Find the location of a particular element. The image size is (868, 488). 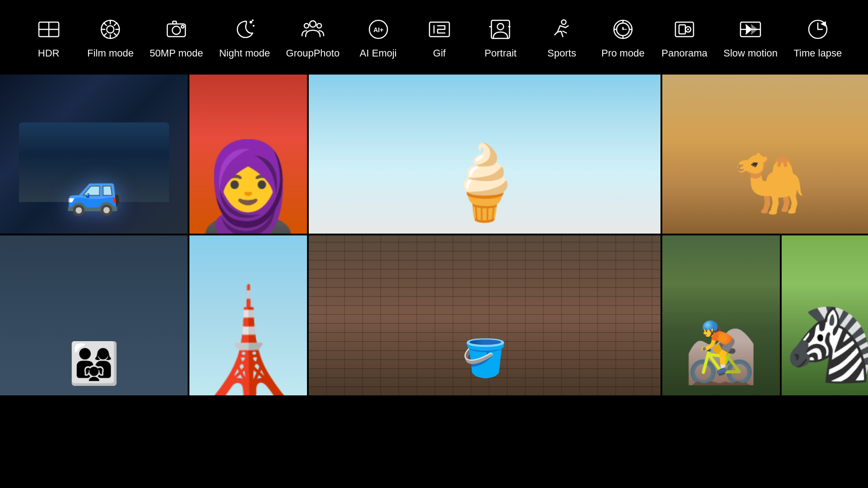

slow-motion-icon is located at coordinates (750, 29).